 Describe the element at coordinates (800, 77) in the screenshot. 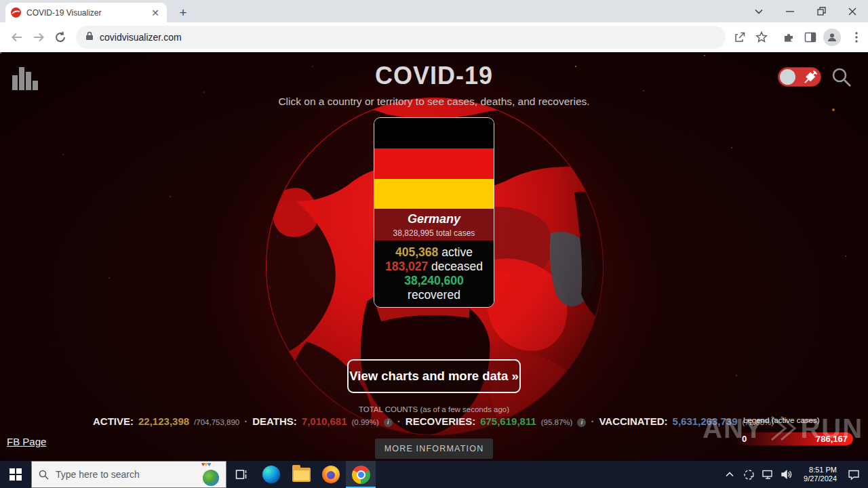

I see `vaccination-mode-toggle` at that location.